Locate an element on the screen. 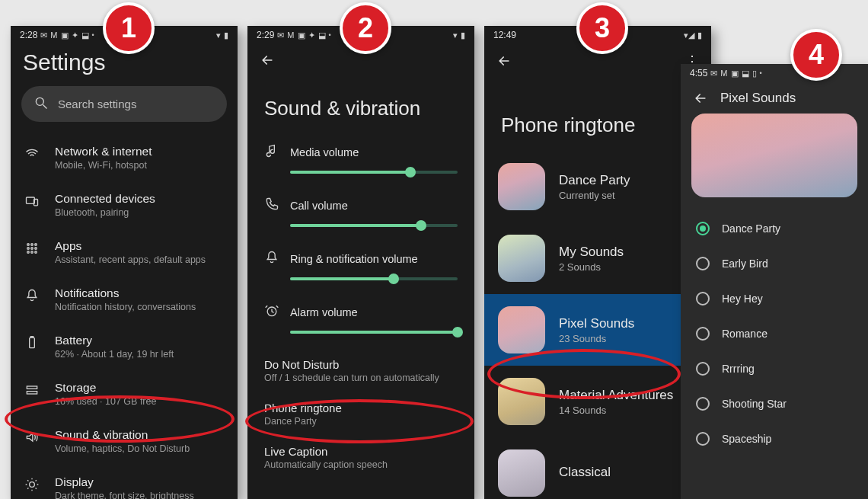  category-label: Pixel Sounds is located at coordinates (597, 324).